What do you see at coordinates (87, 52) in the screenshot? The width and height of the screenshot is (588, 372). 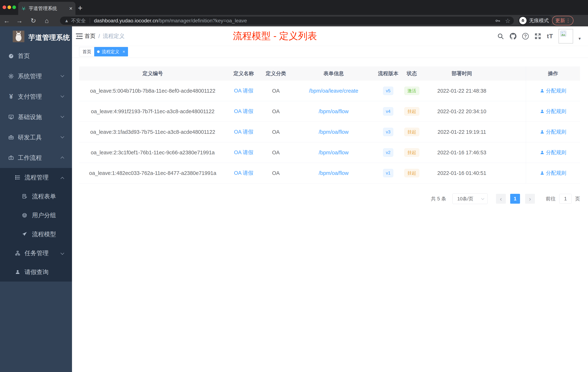 I see `tag-home: 首页` at bounding box center [87, 52].